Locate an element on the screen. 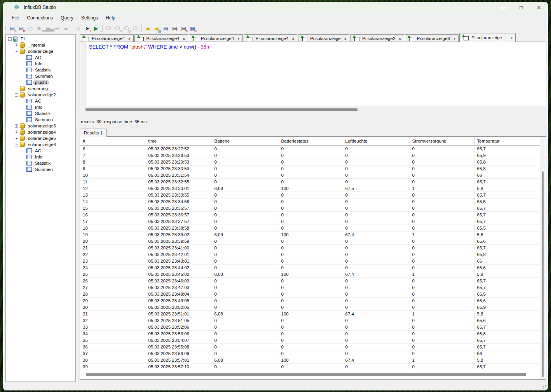 This screenshot has width=551, height=392. table-row: 3505.03.2025 23:54:07000065,7 is located at coordinates (310, 340).